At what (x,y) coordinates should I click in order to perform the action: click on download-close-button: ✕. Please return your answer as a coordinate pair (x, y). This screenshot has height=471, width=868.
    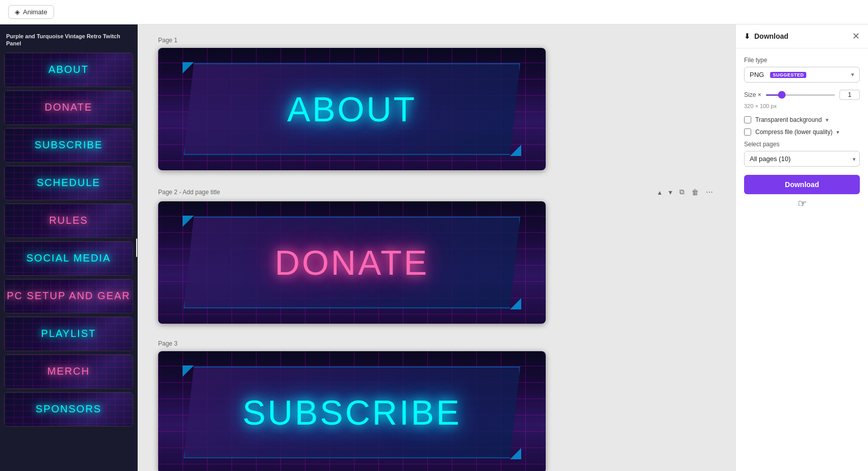
    Looking at the image, I should click on (856, 36).